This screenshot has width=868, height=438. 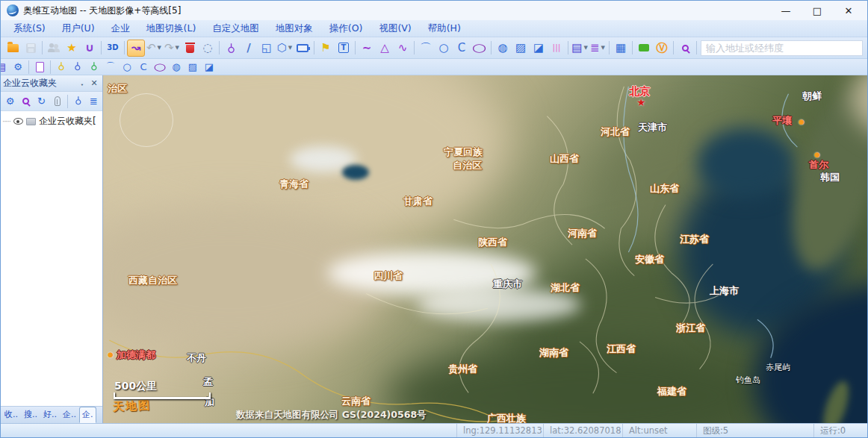 What do you see at coordinates (344, 48) in the screenshot?
I see `text-label-button: T` at bounding box center [344, 48].